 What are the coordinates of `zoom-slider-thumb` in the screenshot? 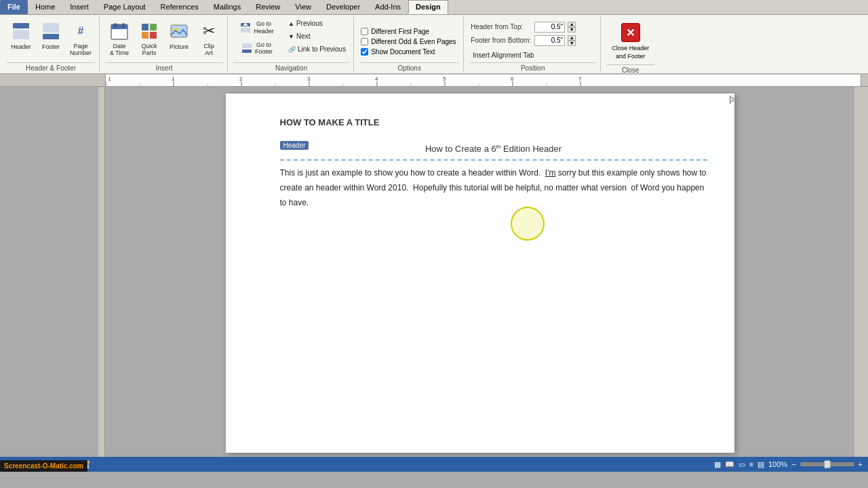 It's located at (827, 464).